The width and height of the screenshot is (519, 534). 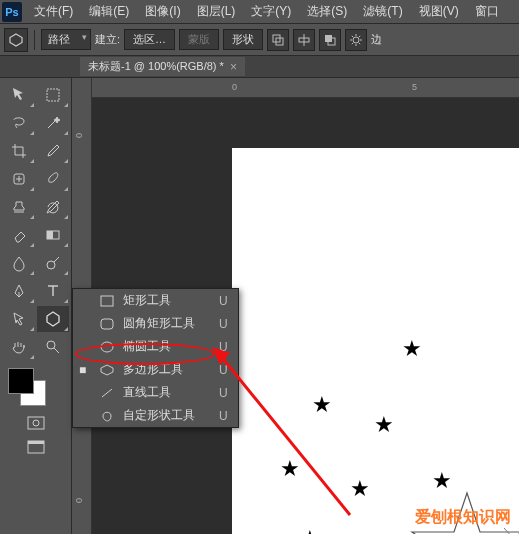 I want to click on custom-shape-icon, so click(x=107, y=416).